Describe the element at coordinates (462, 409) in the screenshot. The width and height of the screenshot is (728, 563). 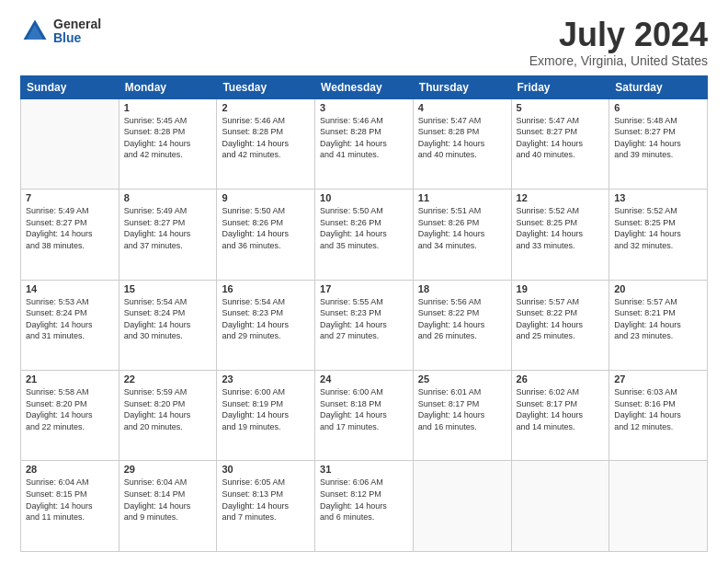
I see `day-info: Sunrise: 6:01 AM Sunset: 8:17 PM Dayligh…` at that location.